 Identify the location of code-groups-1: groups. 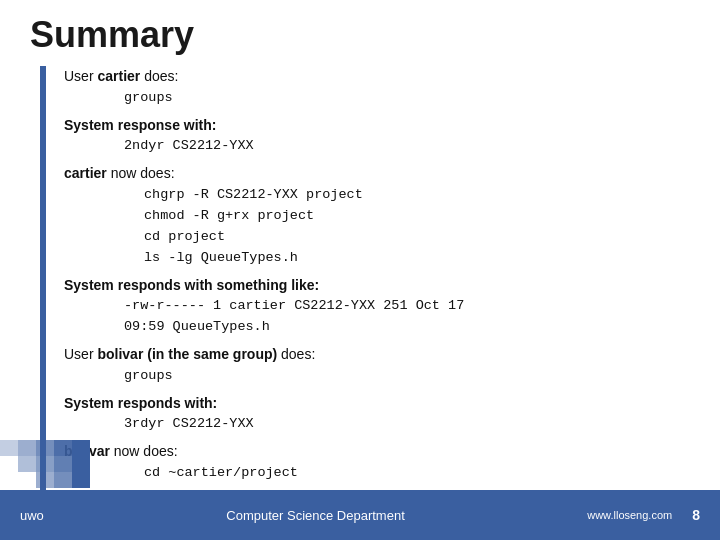
(407, 98).